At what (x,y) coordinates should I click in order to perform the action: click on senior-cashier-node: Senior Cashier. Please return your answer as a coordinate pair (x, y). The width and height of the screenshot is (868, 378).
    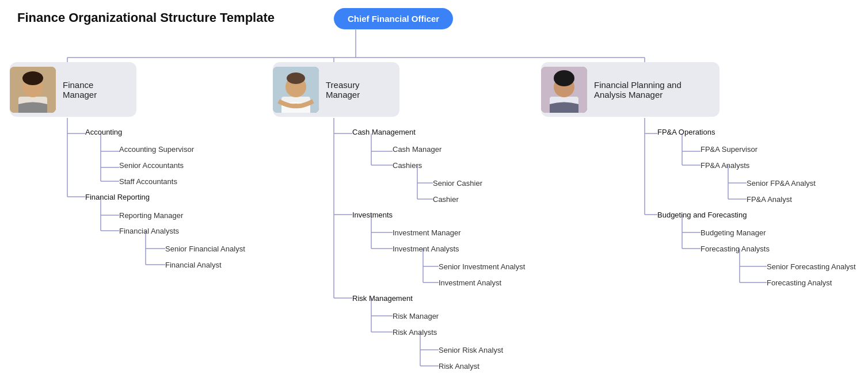
    Looking at the image, I should click on (458, 183).